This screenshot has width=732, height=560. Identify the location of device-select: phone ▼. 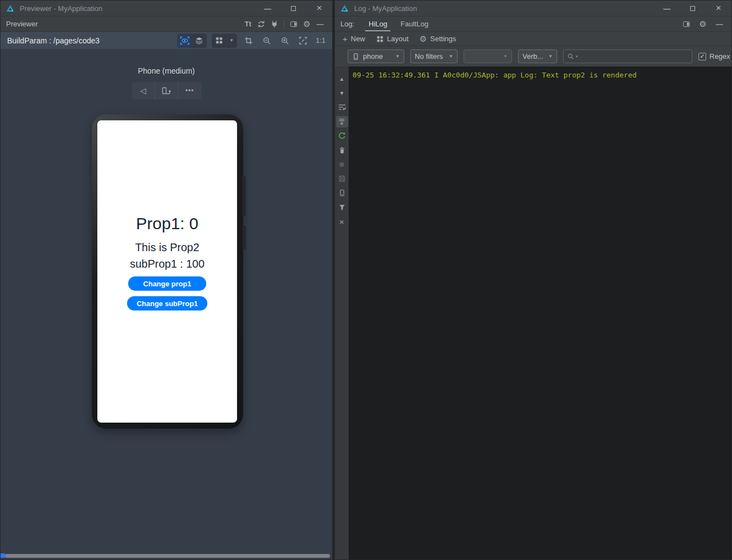
(376, 56).